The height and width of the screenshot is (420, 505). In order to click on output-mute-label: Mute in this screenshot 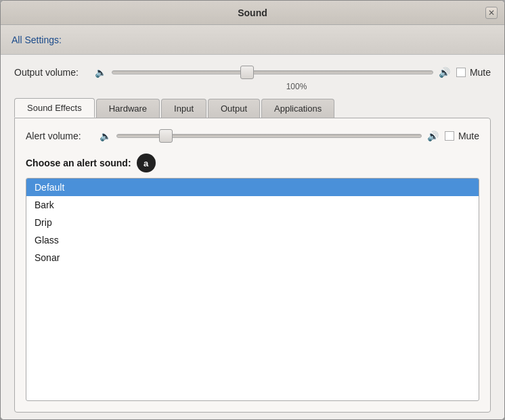, I will do `click(481, 72)`.